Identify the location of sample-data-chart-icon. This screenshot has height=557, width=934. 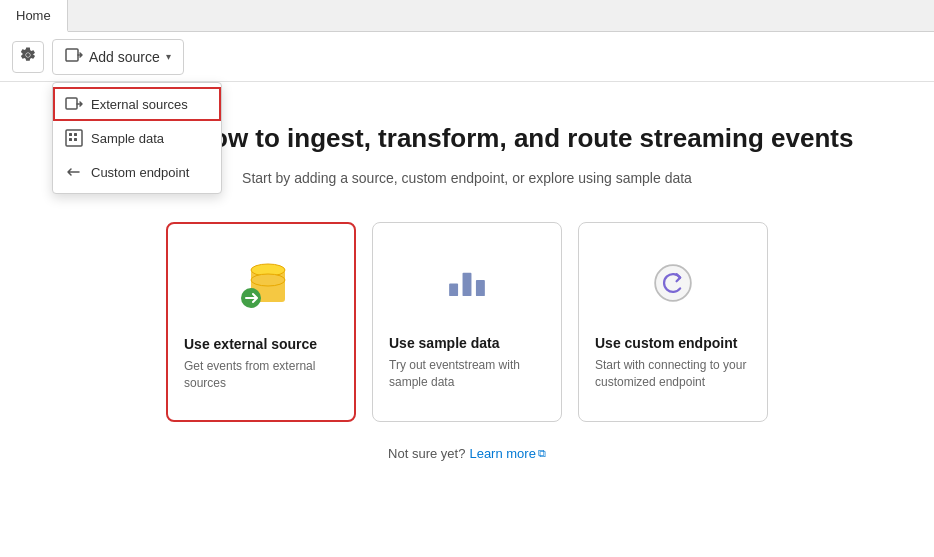
(467, 283).